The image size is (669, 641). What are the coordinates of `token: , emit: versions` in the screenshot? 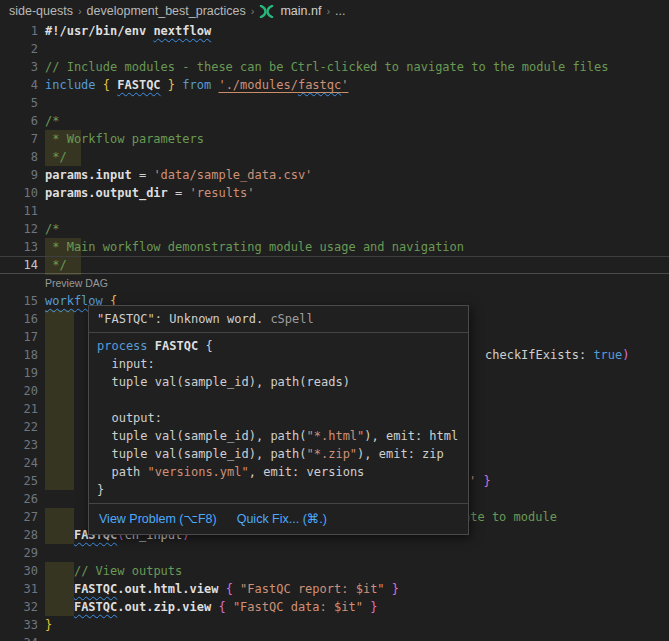 It's located at (307, 472).